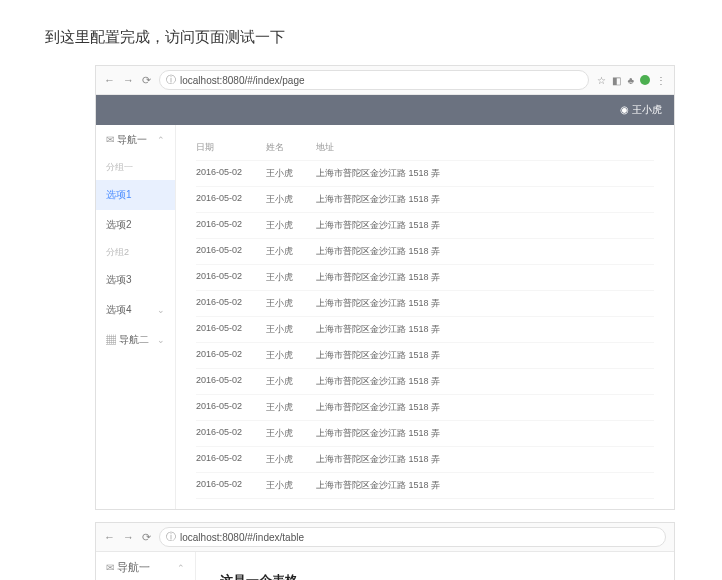 Image resolution: width=722 pixels, height=580 pixels. I want to click on th-name: 姓名, so click(291, 148).